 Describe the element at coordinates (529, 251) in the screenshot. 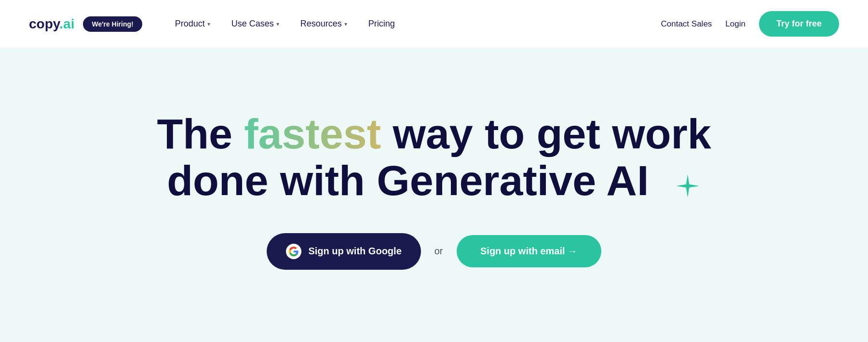

I see `sign-up-email-button: Sign up with email →` at that location.